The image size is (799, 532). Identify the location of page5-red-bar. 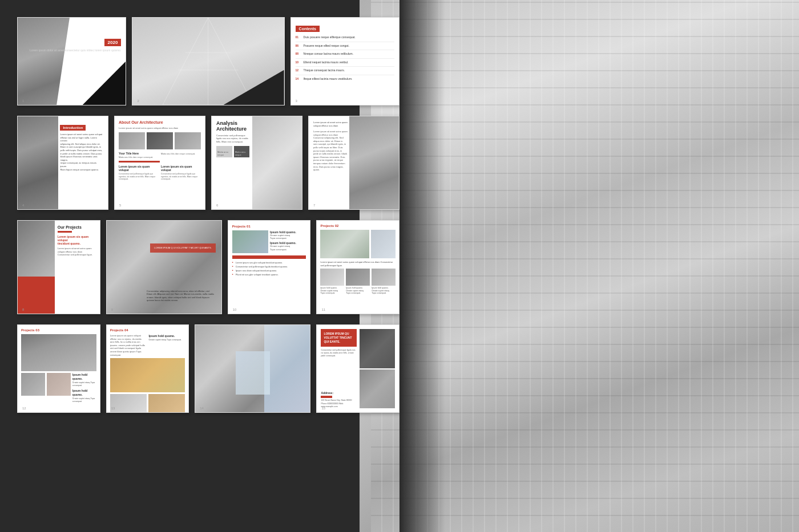
(139, 162).